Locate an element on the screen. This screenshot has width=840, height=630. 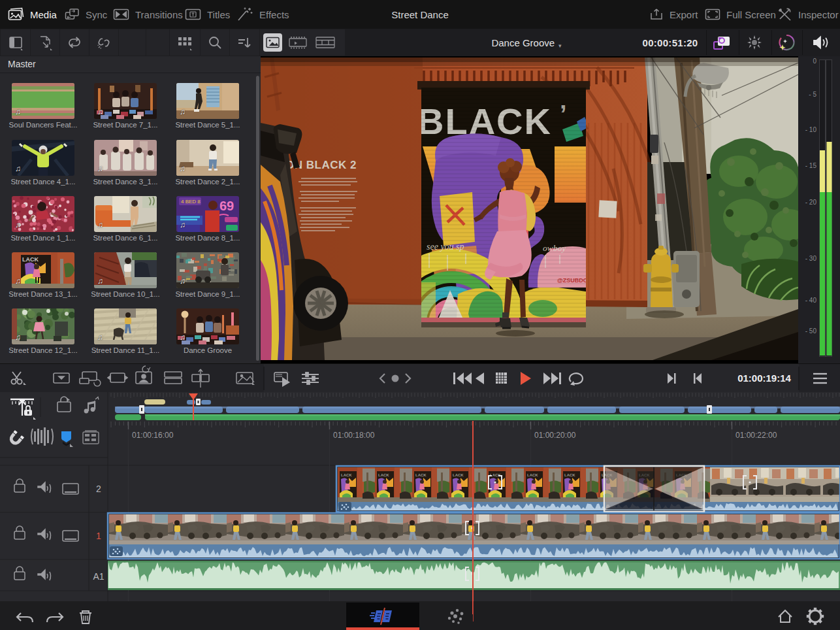
svg-text: - 10 is located at coordinates (811, 129).